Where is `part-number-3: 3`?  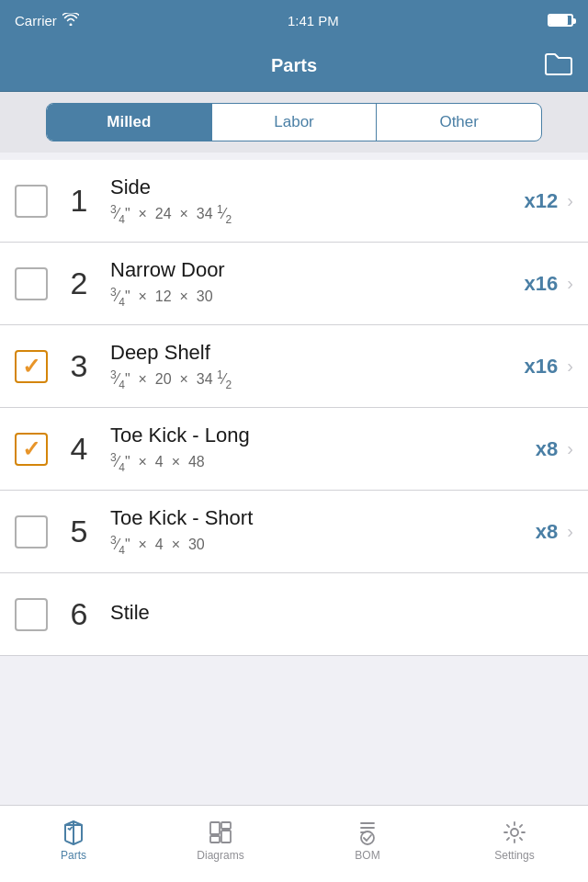 part-number-3: 3 is located at coordinates (79, 366).